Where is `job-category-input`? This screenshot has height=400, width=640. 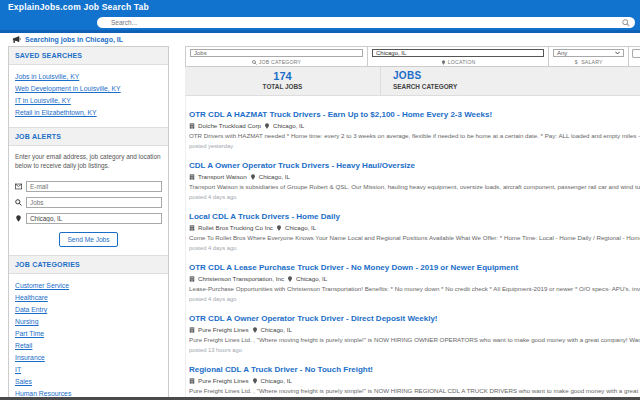
job-category-input is located at coordinates (276, 53).